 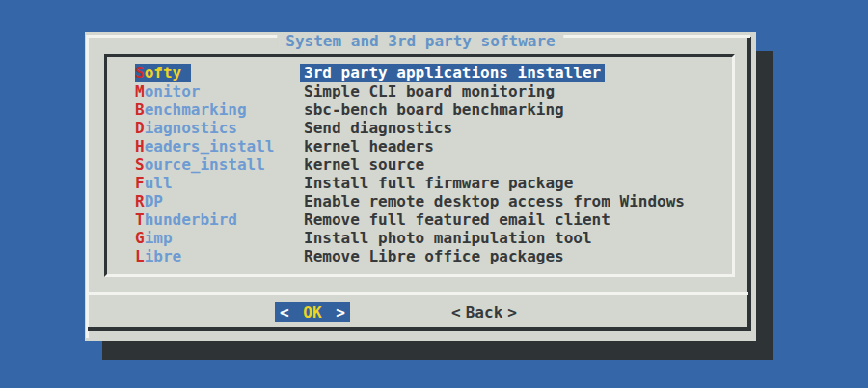 What do you see at coordinates (452, 73) in the screenshot?
I see `menu-item-description: 3rd party applications installer` at bounding box center [452, 73].